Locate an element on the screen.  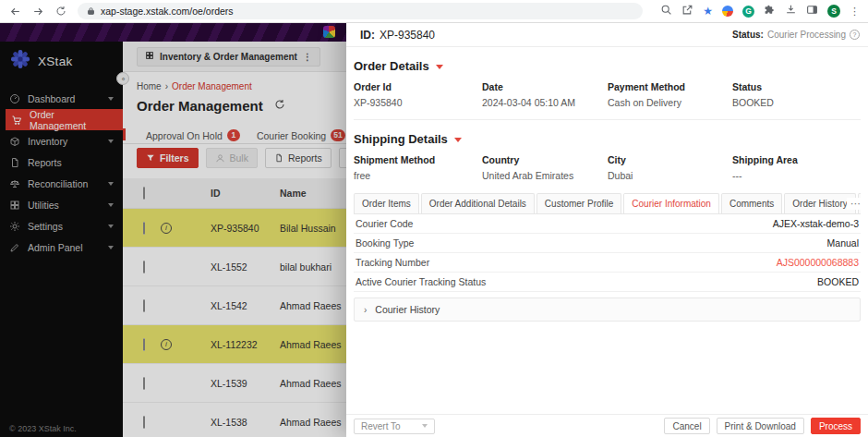
field-label: Date is located at coordinates (545, 87).